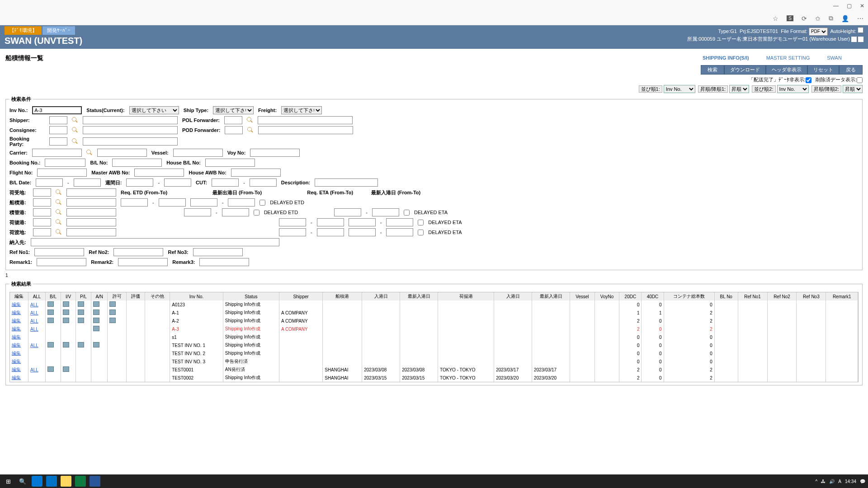  Describe the element at coordinates (198, 153) in the screenshot. I see `vessel-input` at that location.